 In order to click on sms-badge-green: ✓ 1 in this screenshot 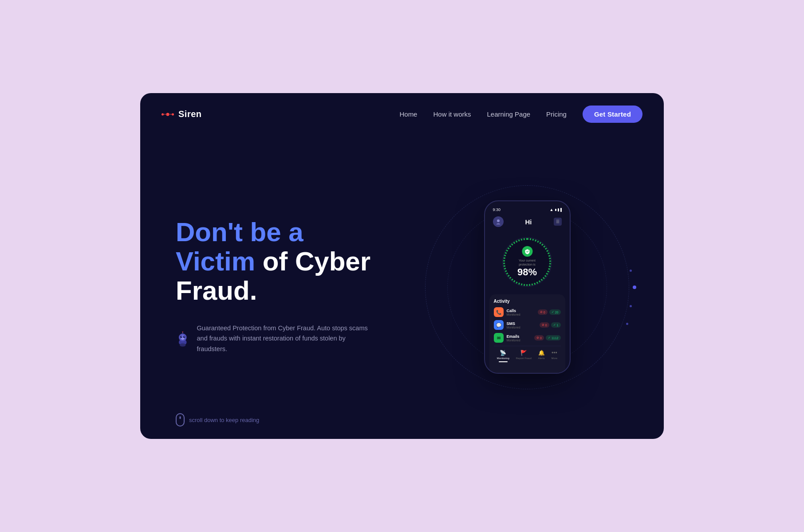, I will do `click(556, 325)`.